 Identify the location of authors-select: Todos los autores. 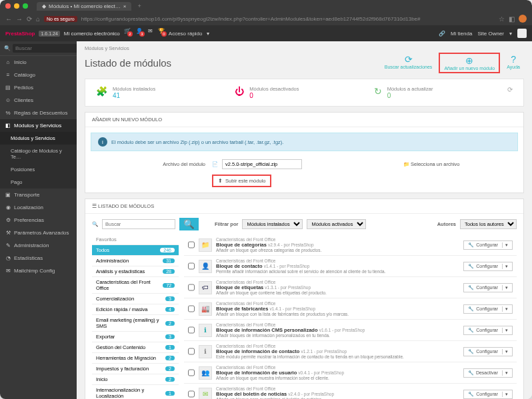
(488, 224).